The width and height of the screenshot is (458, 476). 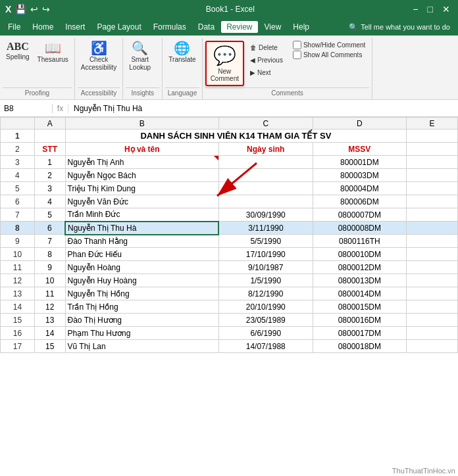 What do you see at coordinates (142, 176) in the screenshot?
I see `cell-b4: Nguyễn Ngọc Bách` at bounding box center [142, 176].